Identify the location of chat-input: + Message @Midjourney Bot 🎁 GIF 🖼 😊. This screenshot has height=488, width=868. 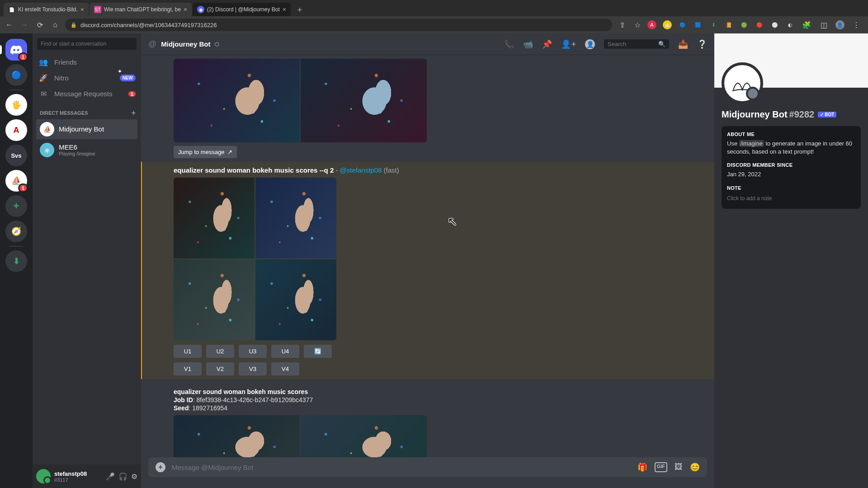
(428, 467).